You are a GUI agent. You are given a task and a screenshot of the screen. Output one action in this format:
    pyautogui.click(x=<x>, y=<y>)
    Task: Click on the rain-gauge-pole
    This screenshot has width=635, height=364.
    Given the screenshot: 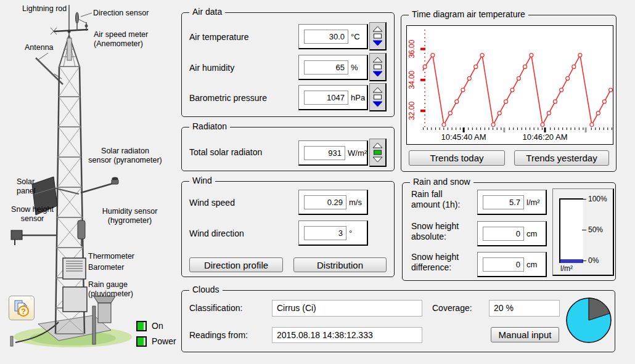 What is the action you would take?
    pyautogui.click(x=94, y=325)
    